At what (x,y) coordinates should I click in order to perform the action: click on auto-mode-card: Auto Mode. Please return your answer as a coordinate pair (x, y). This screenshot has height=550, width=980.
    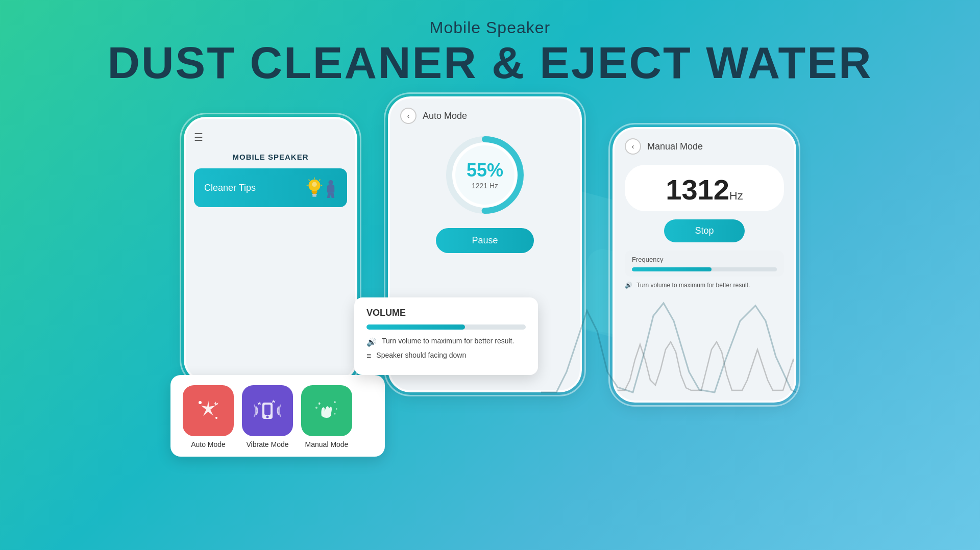
    Looking at the image, I should click on (208, 417).